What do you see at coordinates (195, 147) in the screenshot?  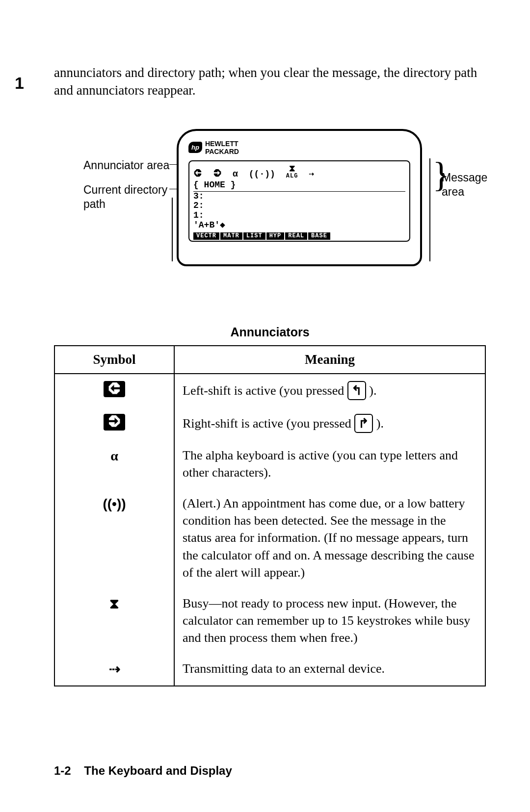 I see `hp-badge-icon: hp` at bounding box center [195, 147].